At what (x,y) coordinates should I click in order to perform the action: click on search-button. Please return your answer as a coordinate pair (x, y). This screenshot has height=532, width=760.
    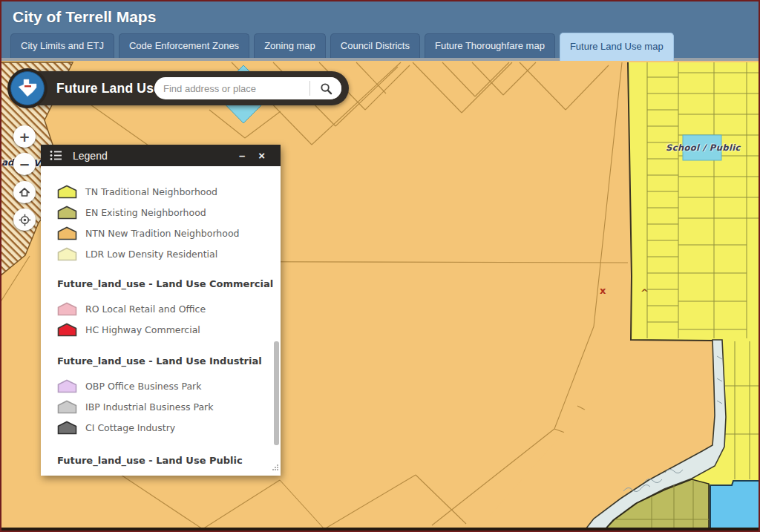
    Looking at the image, I should click on (326, 88).